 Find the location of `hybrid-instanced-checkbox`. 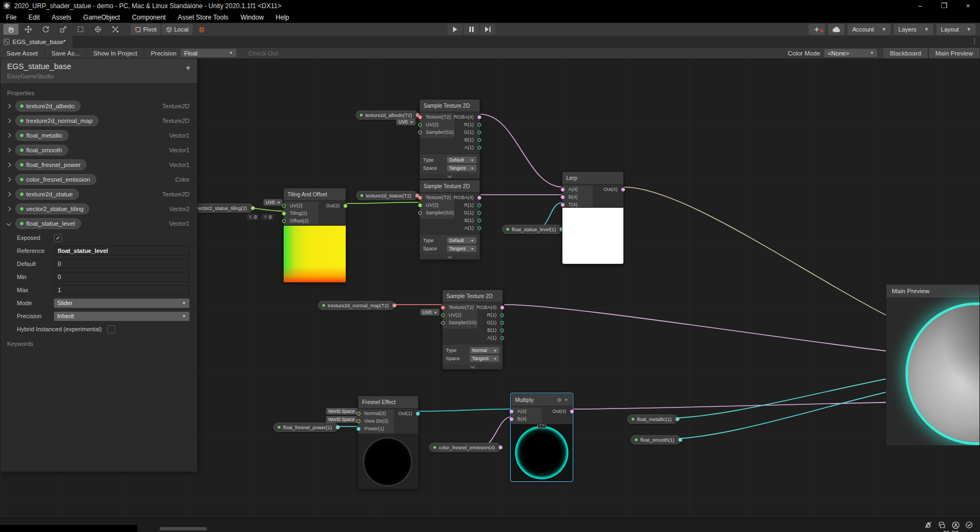

hybrid-instanced-checkbox is located at coordinates (111, 330).